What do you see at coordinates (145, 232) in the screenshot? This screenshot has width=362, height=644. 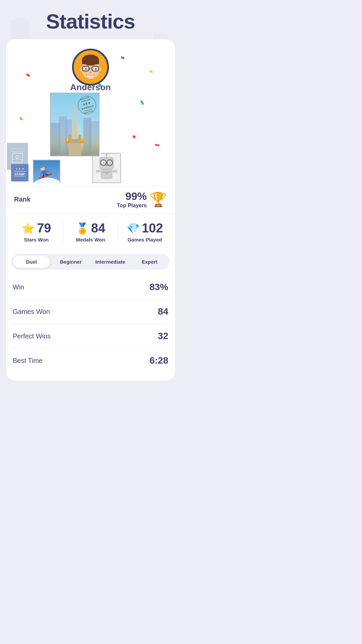 I see `stat-games: 💎 102 Games Played` at bounding box center [145, 232].